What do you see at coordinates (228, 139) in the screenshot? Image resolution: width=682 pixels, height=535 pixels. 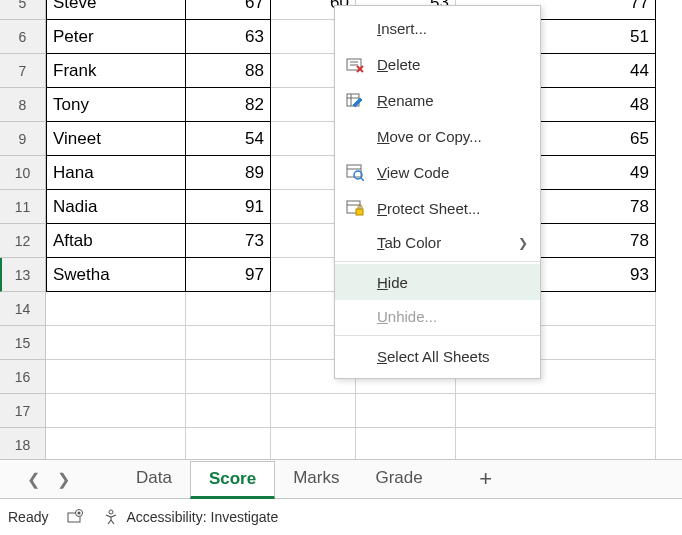 I see `cell-value: 54` at bounding box center [228, 139].